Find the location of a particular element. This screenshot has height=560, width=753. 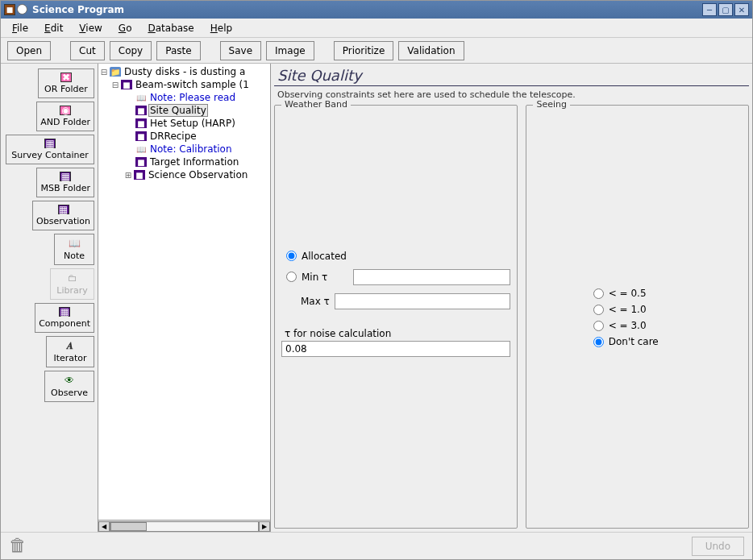

seeing-label: < = 0.5 is located at coordinates (627, 293).